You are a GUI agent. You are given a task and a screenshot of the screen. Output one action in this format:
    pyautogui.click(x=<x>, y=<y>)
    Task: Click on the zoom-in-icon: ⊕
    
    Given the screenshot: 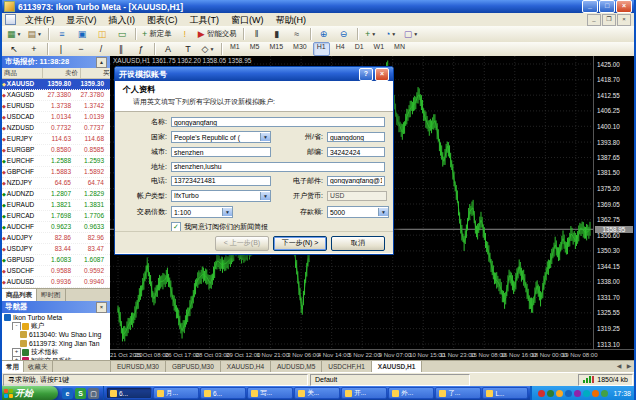 What is the action you would take?
    pyautogui.click(x=324, y=34)
    